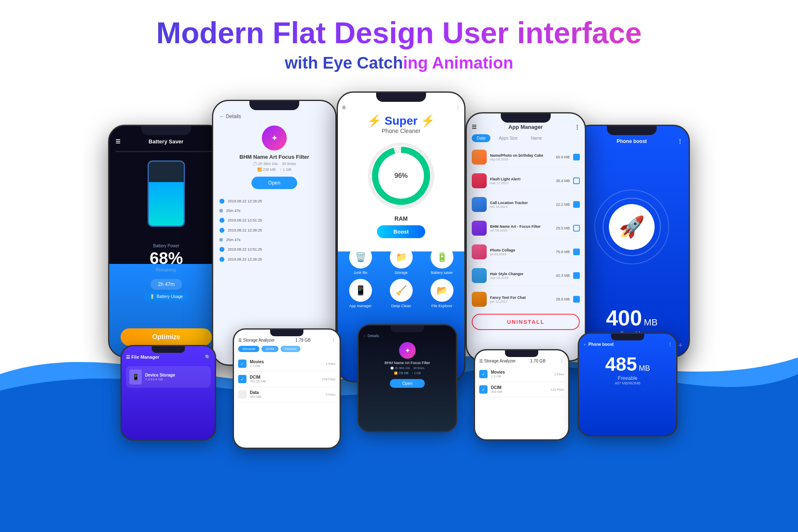 The height and width of the screenshot is (532, 798). Describe the element at coordinates (166, 241) in the screenshot. I see `phone-battery-saver: ☰ Battery Saver ⋮ Battery Power 68% Rema…` at that location.